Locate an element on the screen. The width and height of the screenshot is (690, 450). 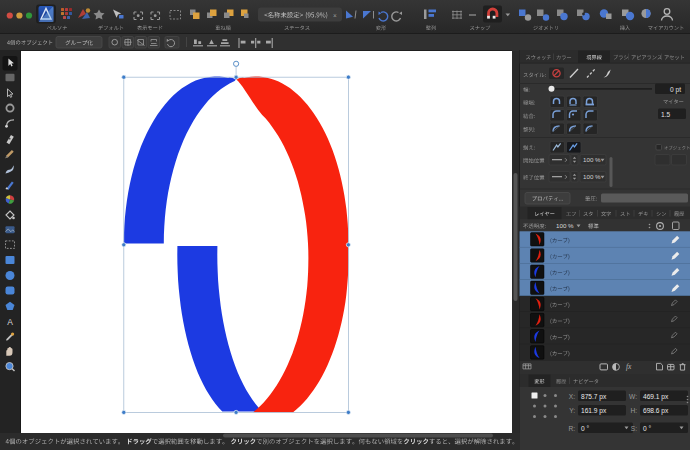
svg-text: Y: is located at coordinates (572, 410).